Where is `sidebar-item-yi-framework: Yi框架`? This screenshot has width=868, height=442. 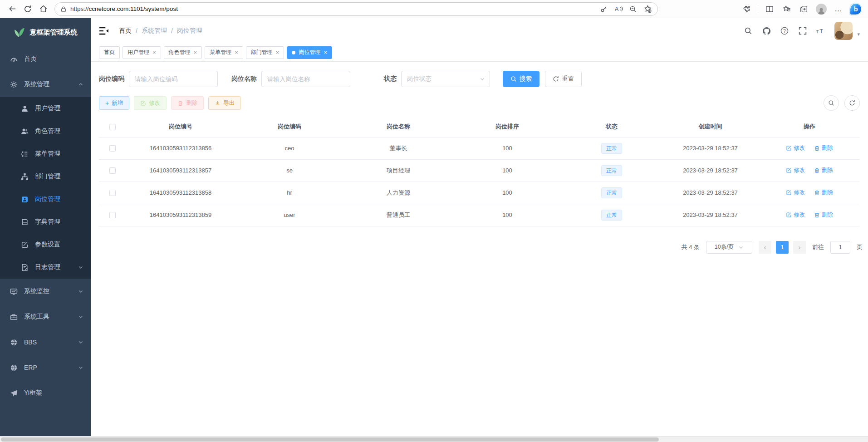
sidebar-item-yi-framework: Yi框架 is located at coordinates (45, 393).